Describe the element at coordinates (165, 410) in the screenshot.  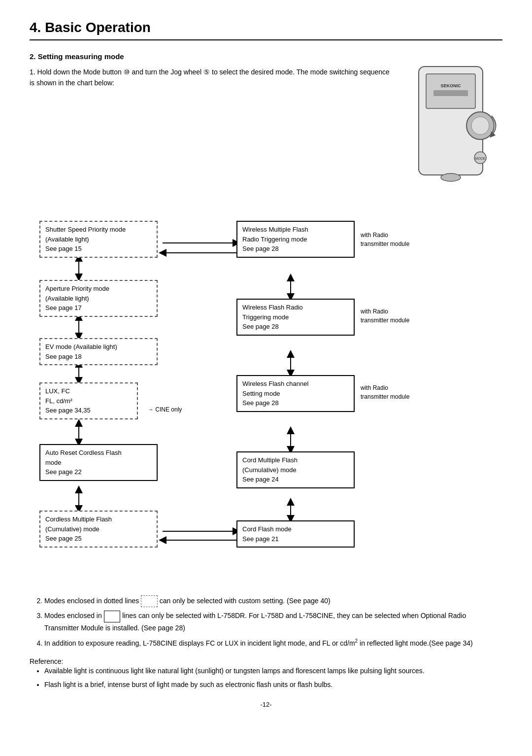
I see `cine-label: → CINE only` at that location.